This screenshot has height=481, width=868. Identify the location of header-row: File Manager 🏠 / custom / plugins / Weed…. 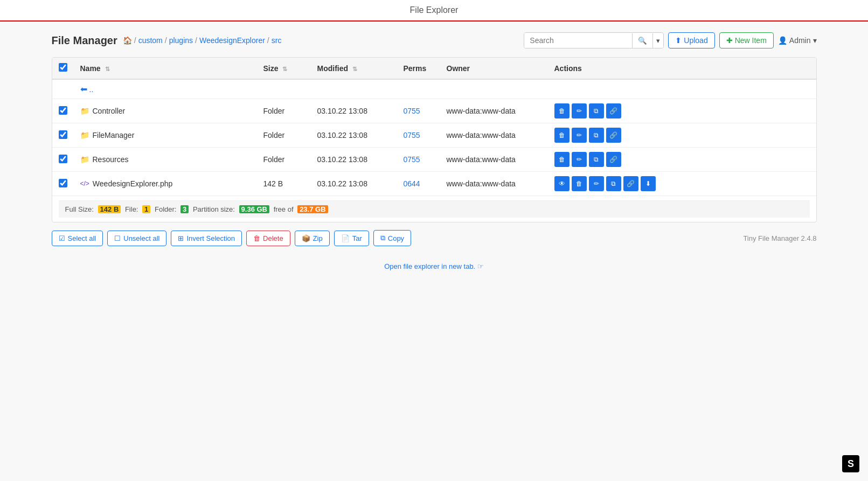
(434, 40).